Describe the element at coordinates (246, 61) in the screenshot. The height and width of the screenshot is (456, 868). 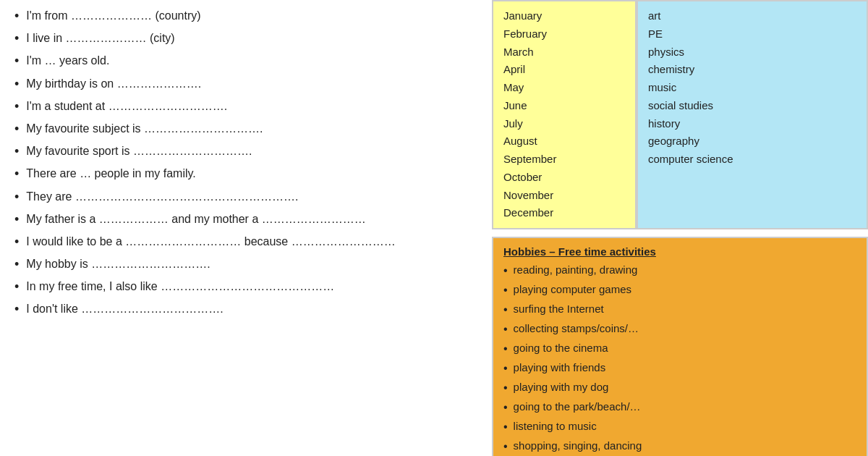
I see `sentence-item: I'm … years old.` at that location.